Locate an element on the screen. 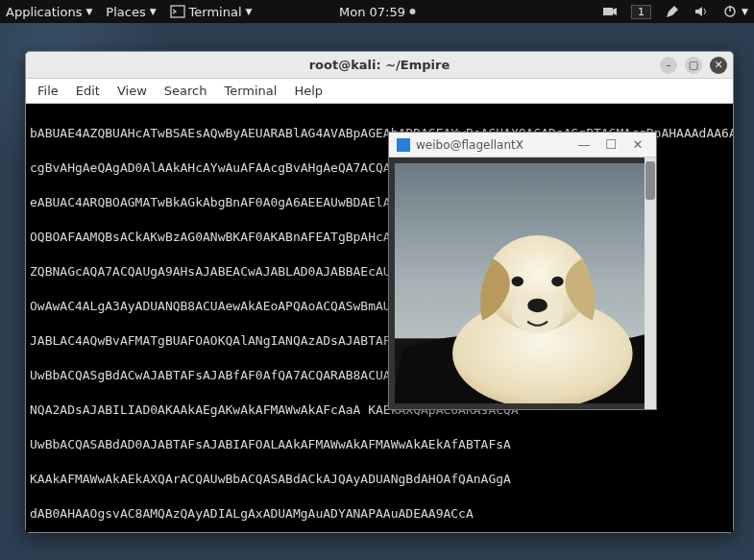  power-icon is located at coordinates (730, 12).